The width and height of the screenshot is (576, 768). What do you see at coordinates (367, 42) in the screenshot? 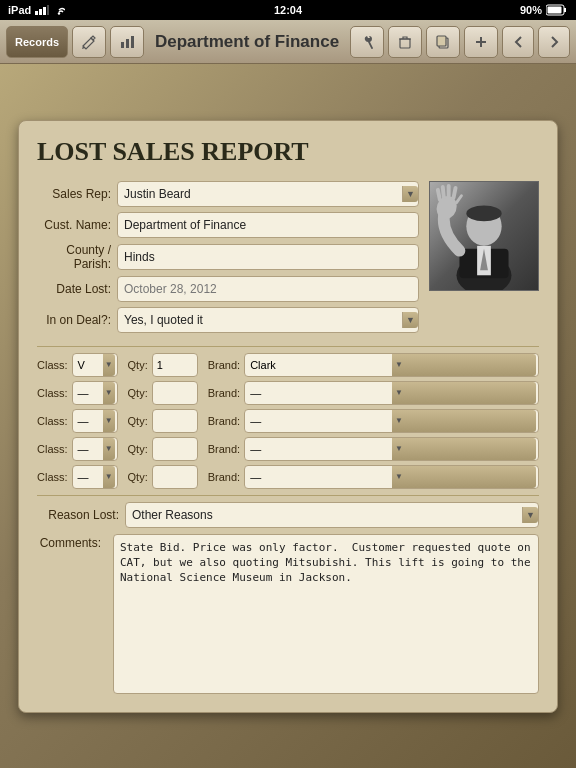
I see `wrench-icon` at bounding box center [367, 42].